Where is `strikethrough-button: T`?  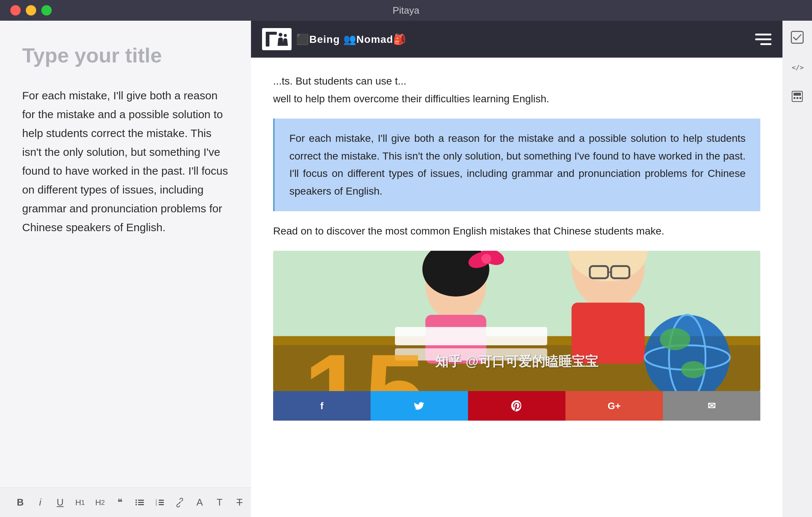 strikethrough-button: T is located at coordinates (240, 502).